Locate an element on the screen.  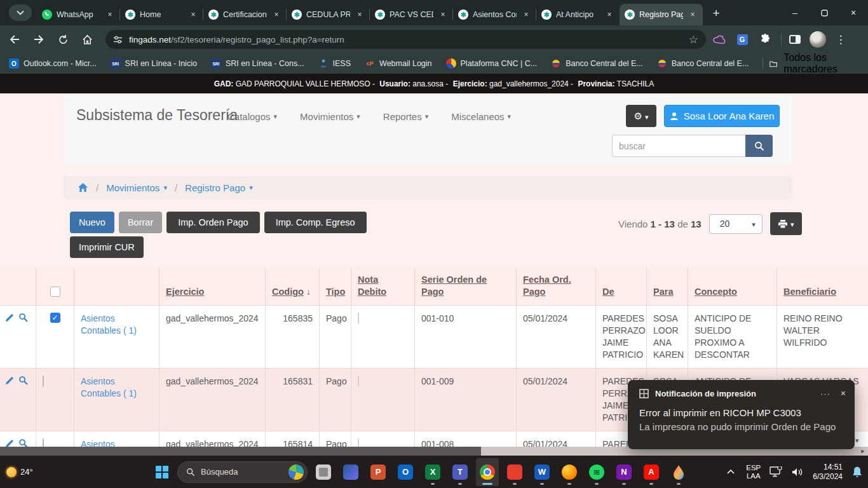
menu-miscelaneos: Miscelaneos is located at coordinates (481, 117).